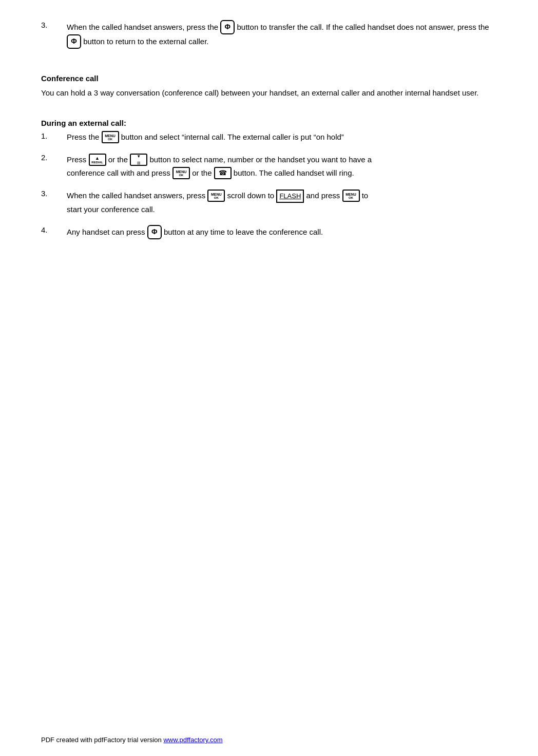 This screenshot has height=756, width=538. What do you see at coordinates (54, 136) in the screenshot?
I see `step-number-1: 1.` at bounding box center [54, 136].